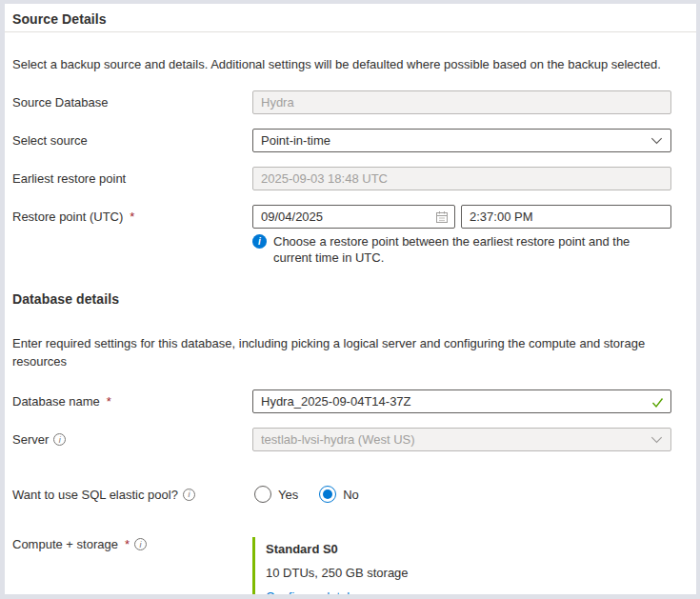  I want to click on earliest-restore-label: Earliest restore point, so click(132, 179).